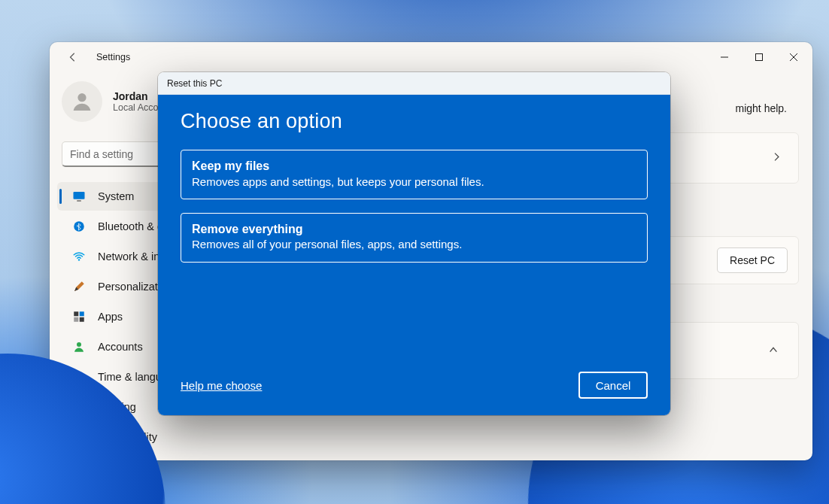 The width and height of the screenshot is (829, 504). I want to click on reset-pc-button: Reset PC, so click(752, 260).